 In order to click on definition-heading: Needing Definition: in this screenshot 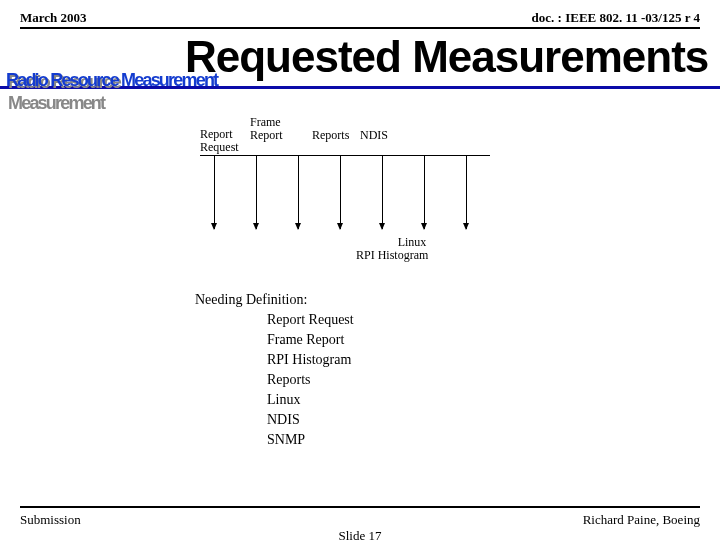, I will do `click(274, 300)`.